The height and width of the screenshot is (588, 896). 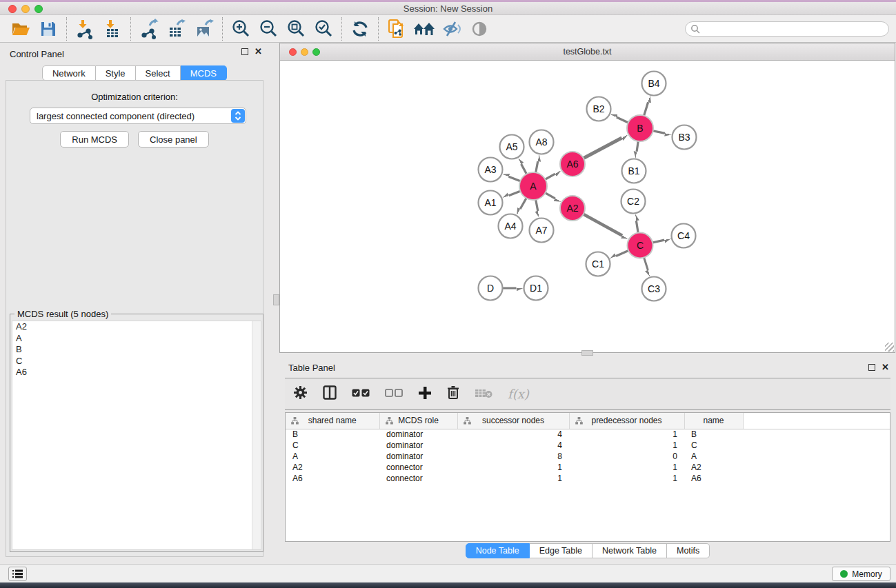 I want to click on export-image-icon, so click(x=204, y=29).